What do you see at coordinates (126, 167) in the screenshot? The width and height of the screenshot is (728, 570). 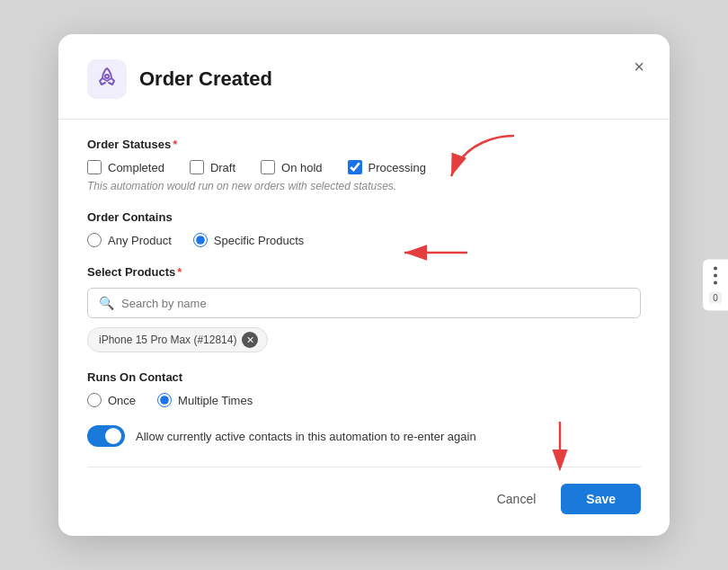 I see `checkbox-completed: Completed` at bounding box center [126, 167].